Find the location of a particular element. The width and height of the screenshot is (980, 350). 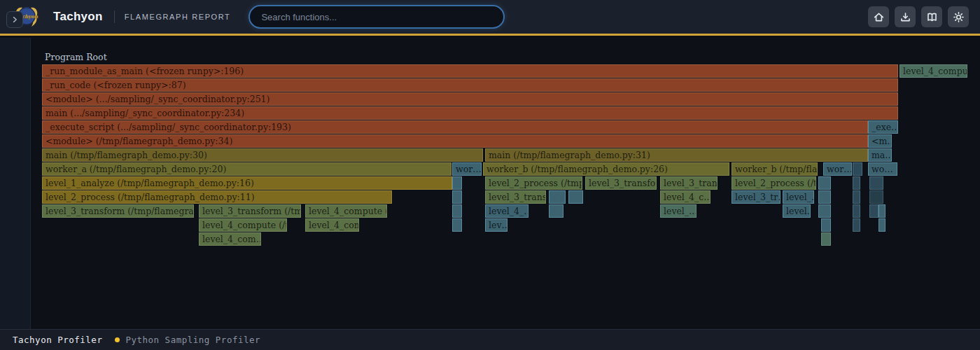

flame-frame: worker_a (/tmp/flamegraph_demo.py:20) is located at coordinates (246, 169).